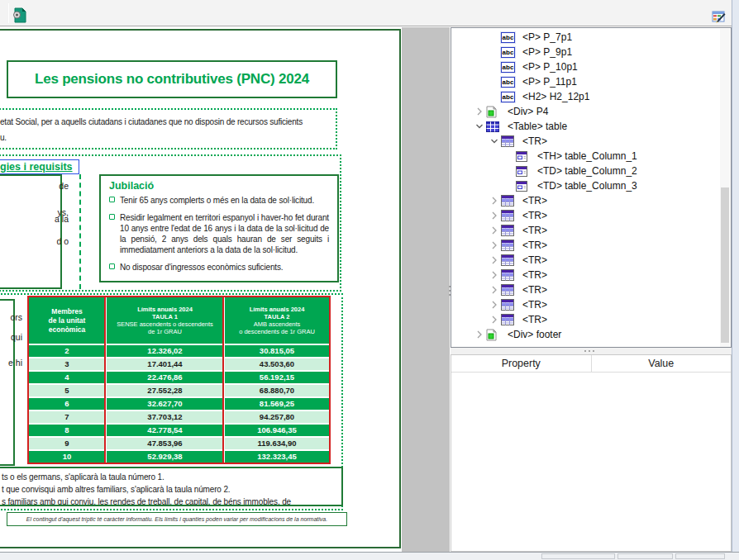 The height and width of the screenshot is (560, 739). I want to click on intro-dotted-box, so click(169, 129).